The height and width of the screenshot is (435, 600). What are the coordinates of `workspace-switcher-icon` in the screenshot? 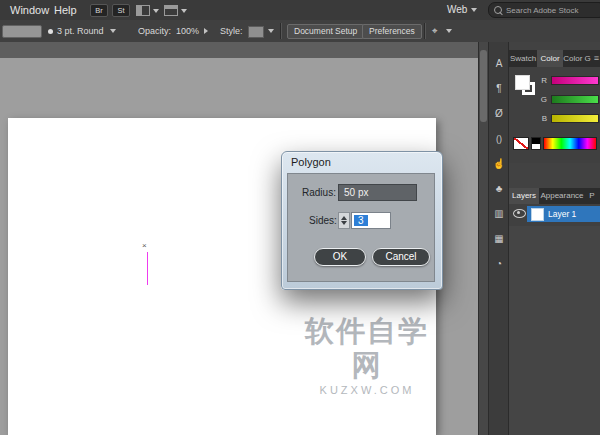 It's located at (176, 10).